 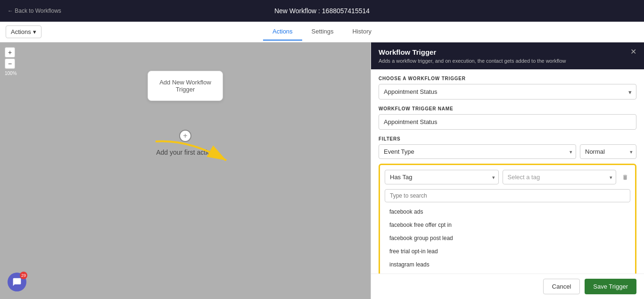 I want to click on choose-trigger-label: CHOOSE A WORKFLOW TRIGGER, so click(x=507, y=78).